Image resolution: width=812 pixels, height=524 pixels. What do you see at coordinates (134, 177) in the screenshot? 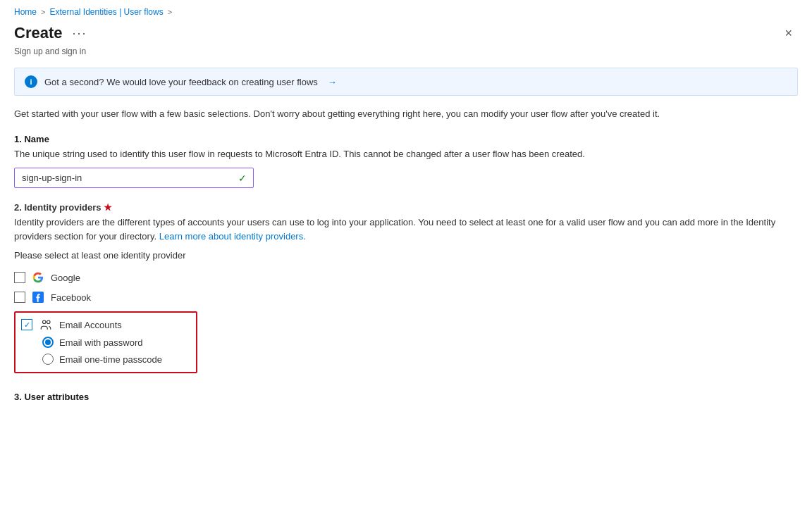
I see `name-input` at bounding box center [134, 177].